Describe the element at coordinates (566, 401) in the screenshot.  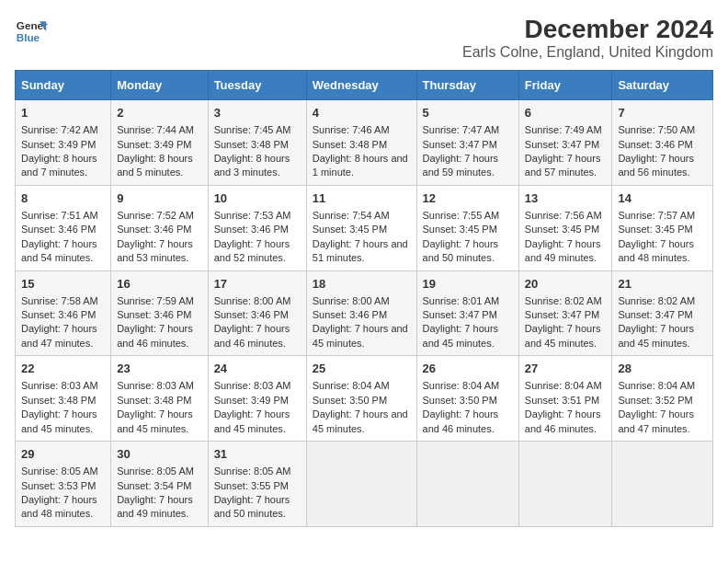
I see `sunset-text: Sunset: 3:51 PM` at that location.